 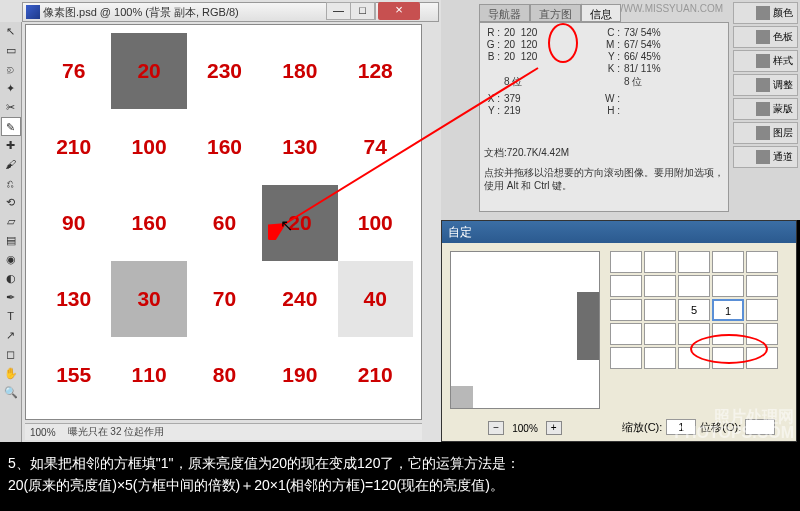 What do you see at coordinates (766, 37) in the screenshot?
I see `panel-色板: 色板` at bounding box center [766, 37].